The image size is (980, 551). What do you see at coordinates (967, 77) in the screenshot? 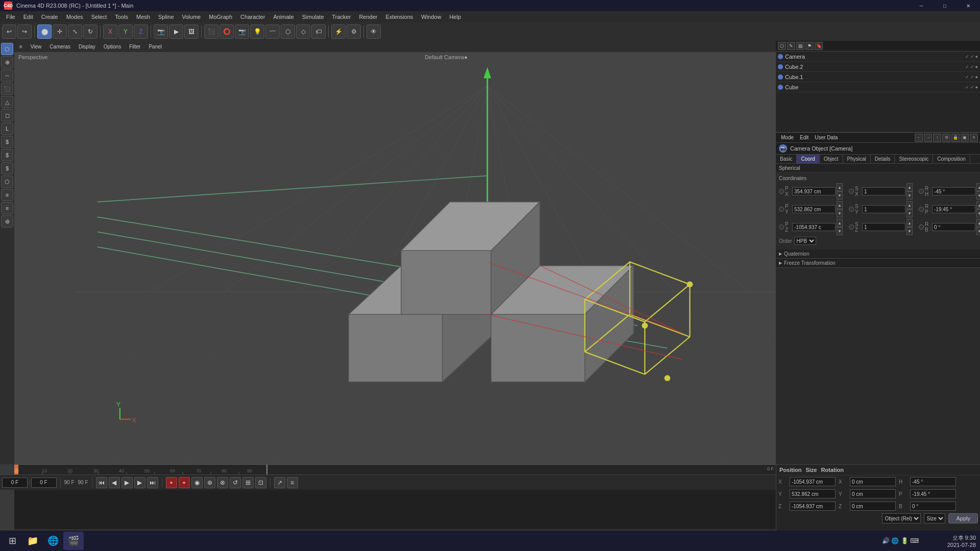
I see `obj-vis-icon-2: ✓` at bounding box center [967, 77].